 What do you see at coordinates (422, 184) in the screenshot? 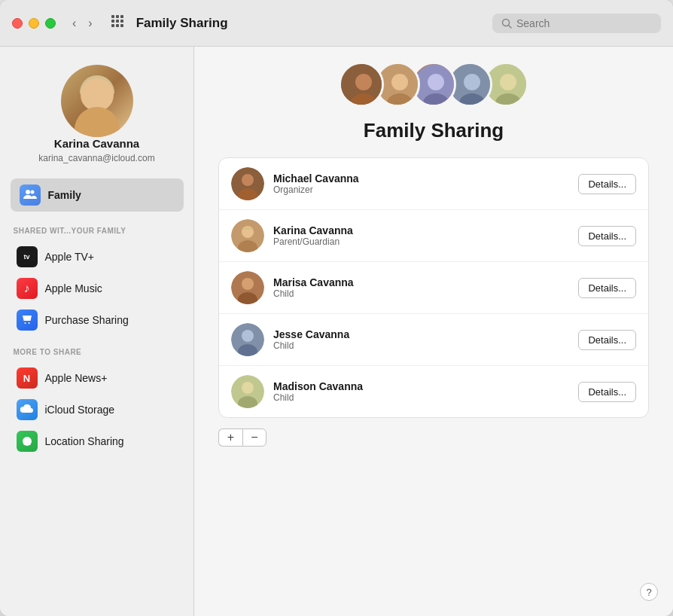
I see `member-info-0: Michael Cavanna Organizer` at bounding box center [422, 184].